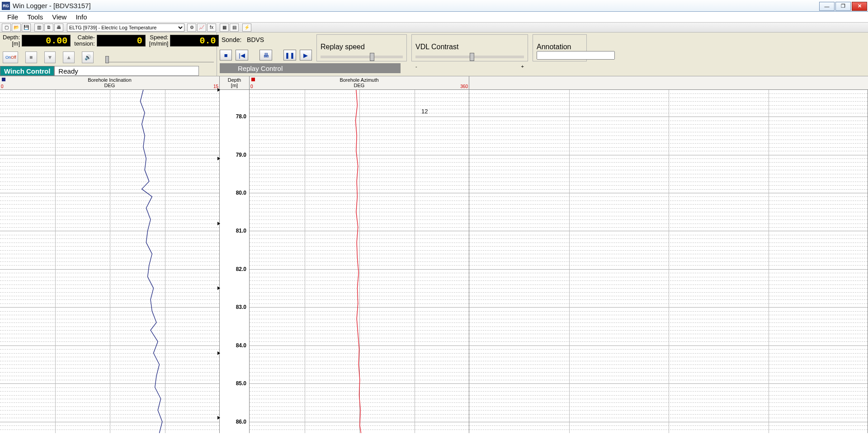  Describe the element at coordinates (35, 17) in the screenshot. I see `menu-tools: Tools` at that location.